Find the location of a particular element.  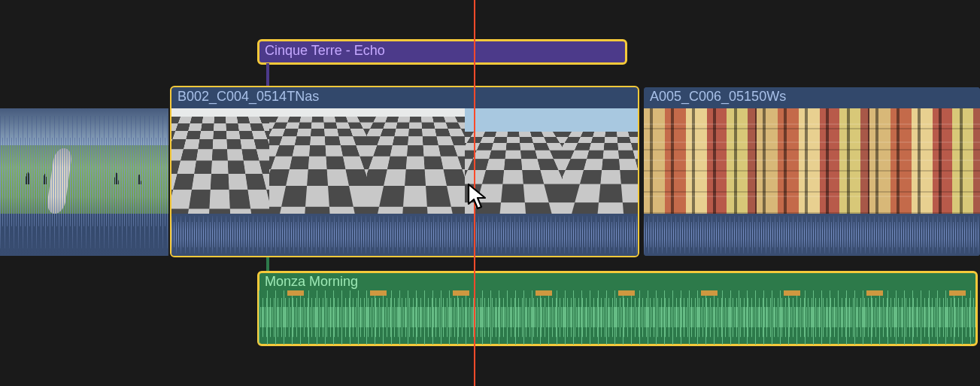

clip-title-bar: B002_C004_0514TNas is located at coordinates (405, 98).